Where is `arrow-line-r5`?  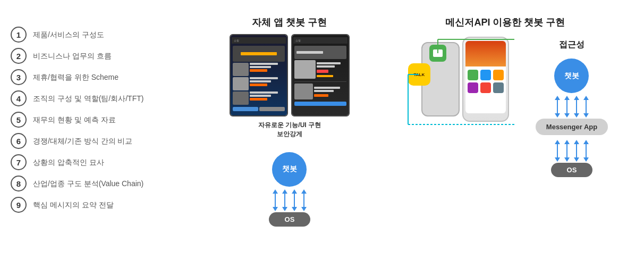
arrow-line-r5 is located at coordinates (557, 151).